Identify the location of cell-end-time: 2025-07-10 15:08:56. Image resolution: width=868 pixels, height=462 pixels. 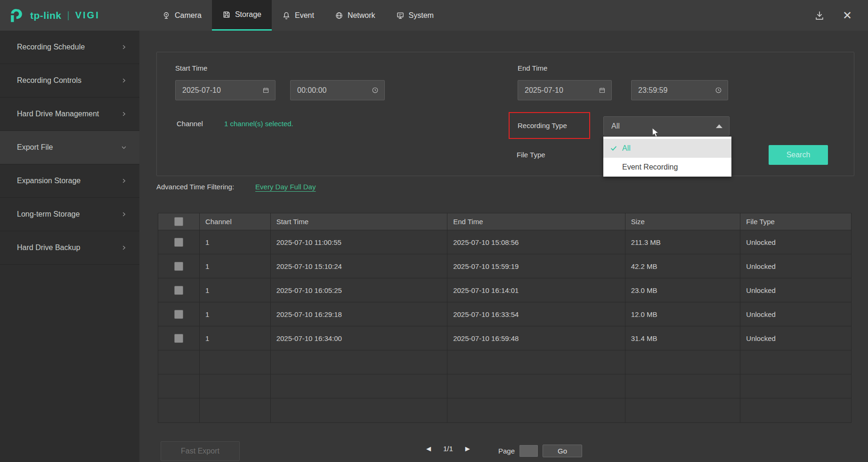
(536, 242).